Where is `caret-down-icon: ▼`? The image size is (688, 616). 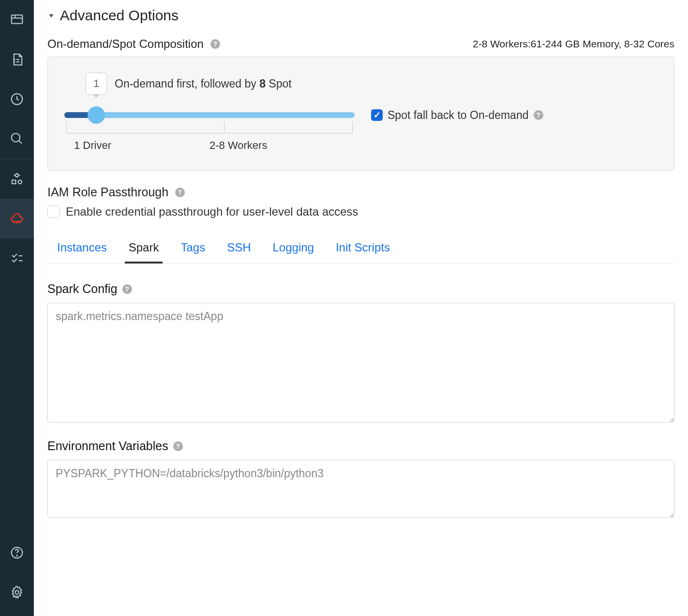 caret-down-icon: ▼ is located at coordinates (51, 15).